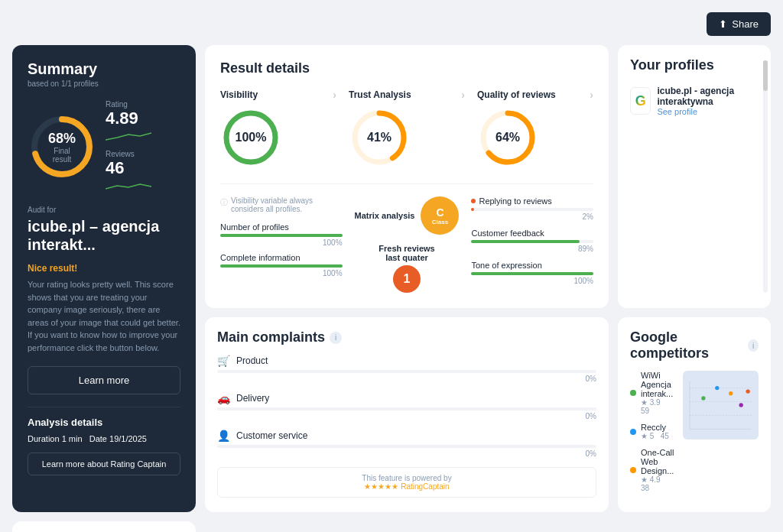  I want to click on tone-label: Tone of expression, so click(532, 265).